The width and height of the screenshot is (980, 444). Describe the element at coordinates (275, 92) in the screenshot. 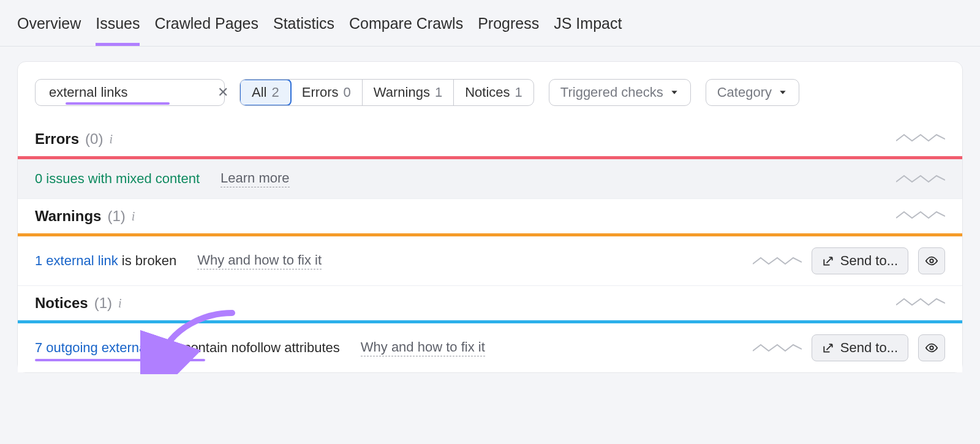

I see `filter-all-count: 2` at that location.